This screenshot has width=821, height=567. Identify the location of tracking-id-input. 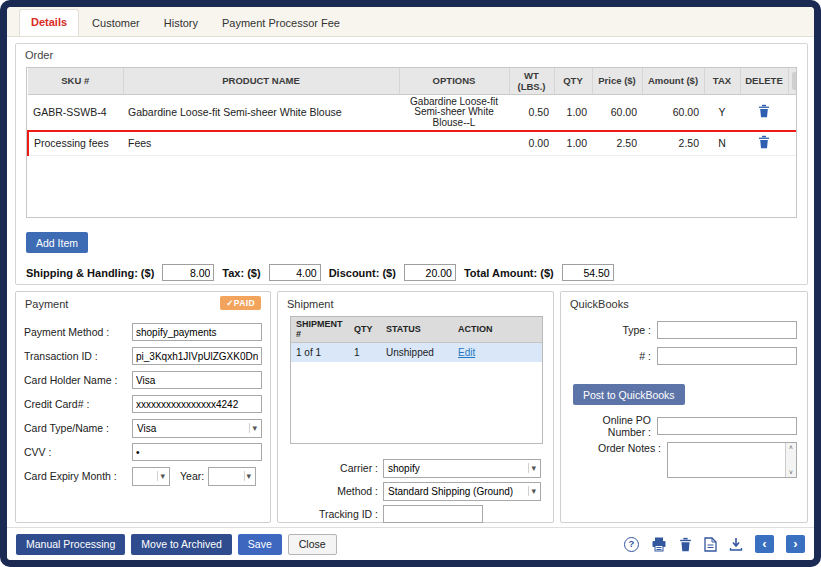
(433, 514).